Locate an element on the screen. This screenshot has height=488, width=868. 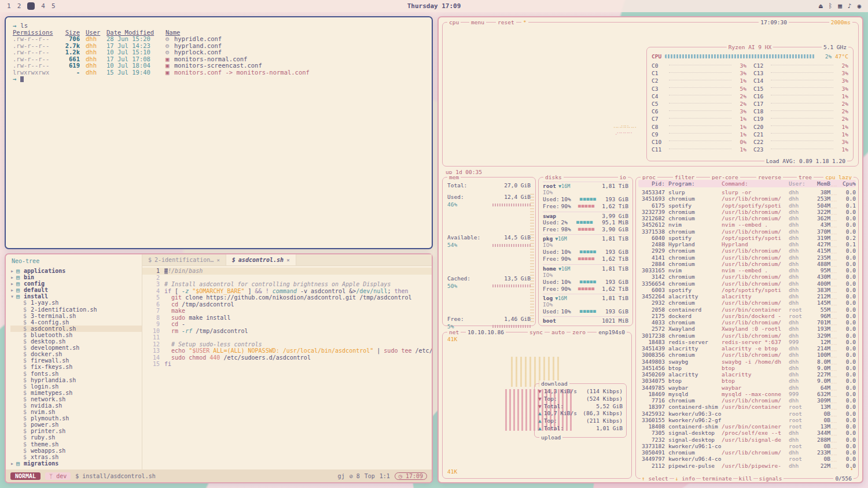
process-row: 4141 chromium /usr/lib/chromium/ dhh 235… is located at coordinates (747, 258).